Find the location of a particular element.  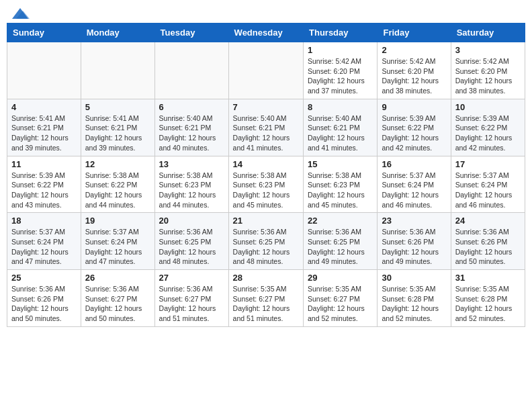

day-number: 2 is located at coordinates (414, 50).